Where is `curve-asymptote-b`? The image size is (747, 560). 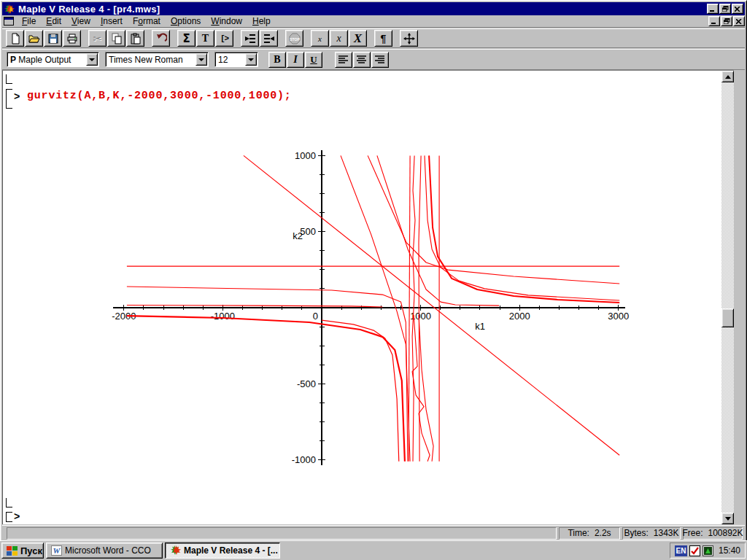
curve-asymptote-b is located at coordinates (414, 308).